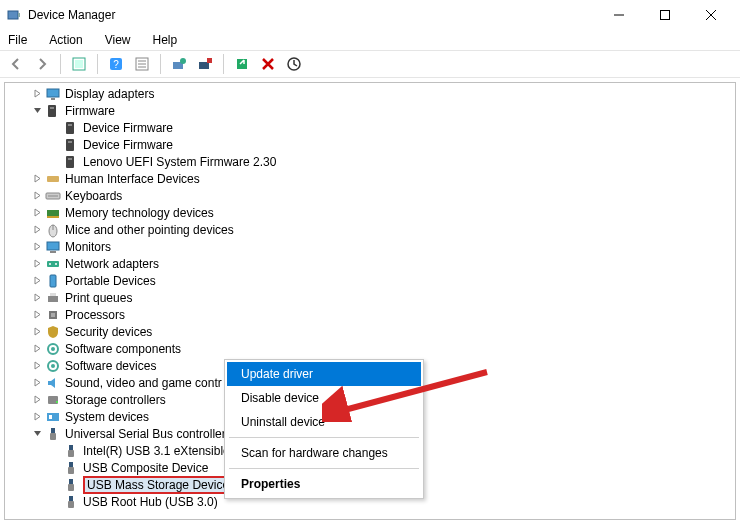  What do you see at coordinates (324, 429) in the screenshot?
I see `context-menu: Update driver Disable device Uninstall d…` at bounding box center [324, 429].